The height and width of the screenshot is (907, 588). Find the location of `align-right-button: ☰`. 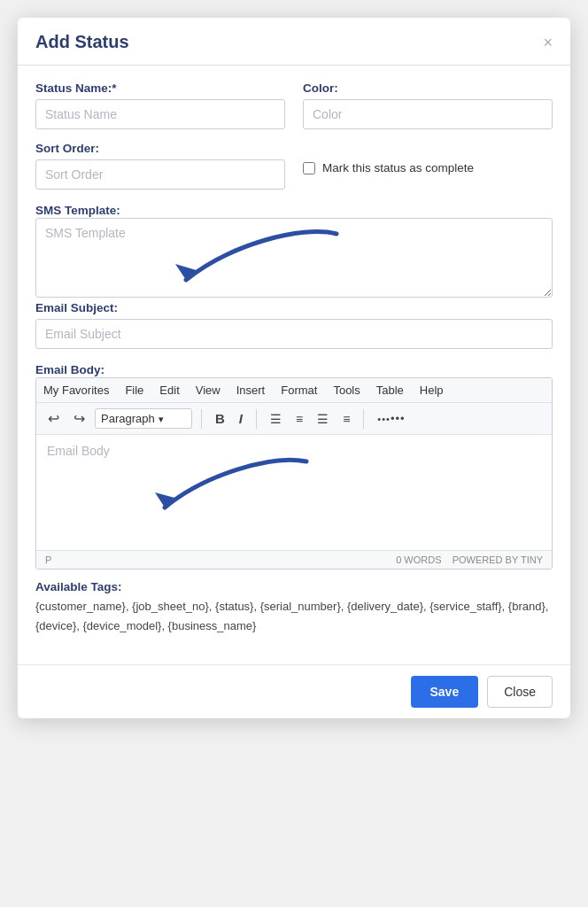

align-right-button: ☰ is located at coordinates (322, 419).